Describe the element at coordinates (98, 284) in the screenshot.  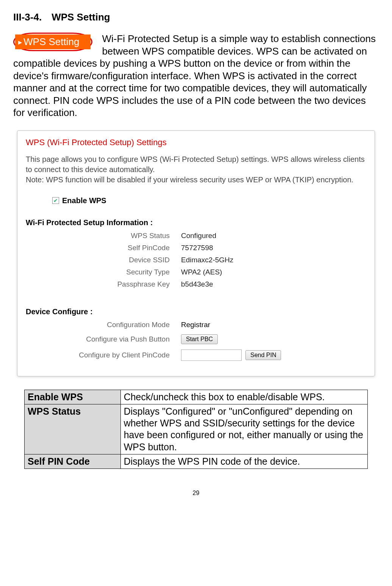
I see `passphrase-key-label: Passphrase Key` at that location.